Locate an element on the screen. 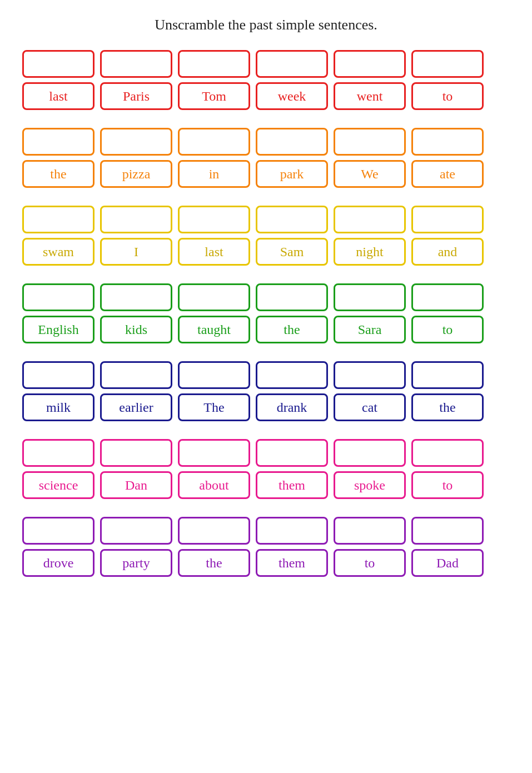 The height and width of the screenshot is (773, 532). word-tile-4-2: kids is located at coordinates (136, 330).